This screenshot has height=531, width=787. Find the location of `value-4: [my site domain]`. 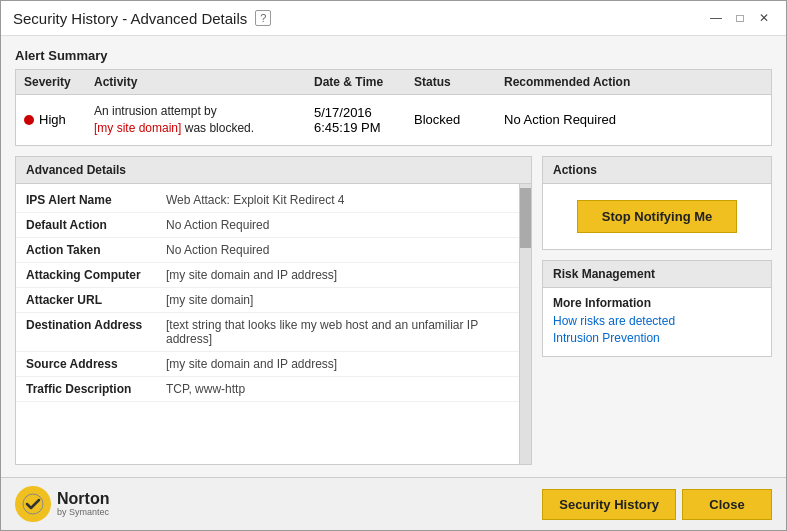

value-4: [my site domain] is located at coordinates (338, 300).